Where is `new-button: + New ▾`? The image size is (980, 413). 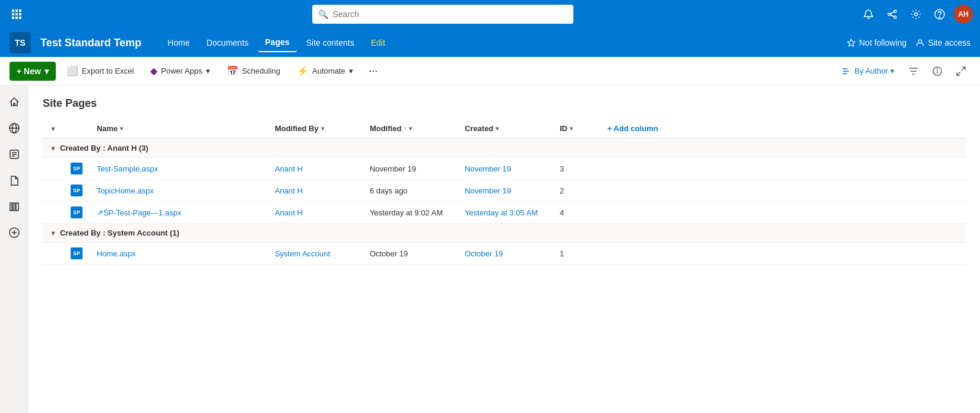 new-button: + New ▾ is located at coordinates (33, 71).